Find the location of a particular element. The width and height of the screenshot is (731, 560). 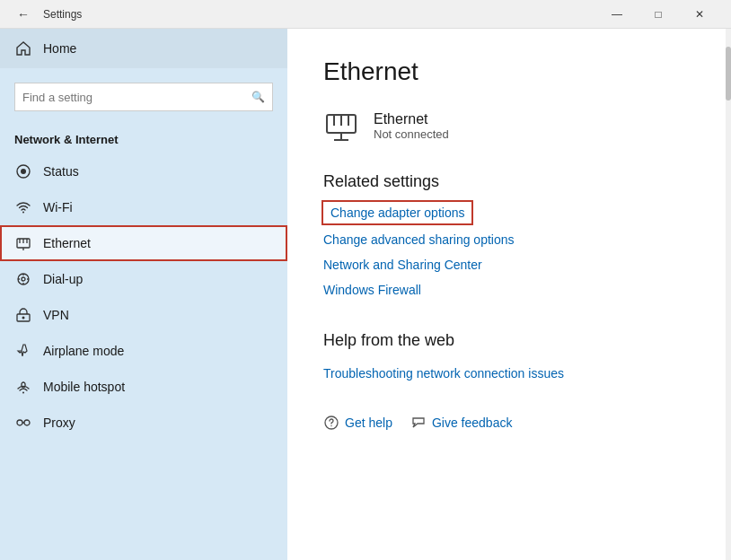

nav-item-proxy: Proxy is located at coordinates (144, 423).